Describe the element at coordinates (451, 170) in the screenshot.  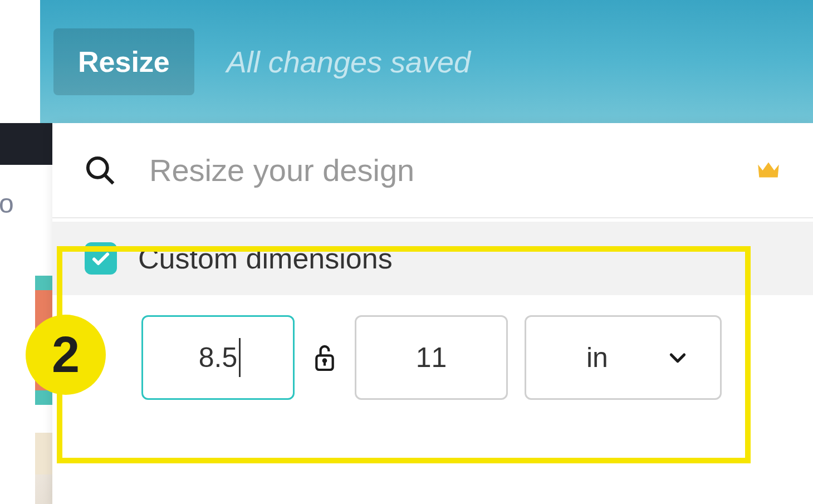
I see `search-input: Resize your design` at that location.